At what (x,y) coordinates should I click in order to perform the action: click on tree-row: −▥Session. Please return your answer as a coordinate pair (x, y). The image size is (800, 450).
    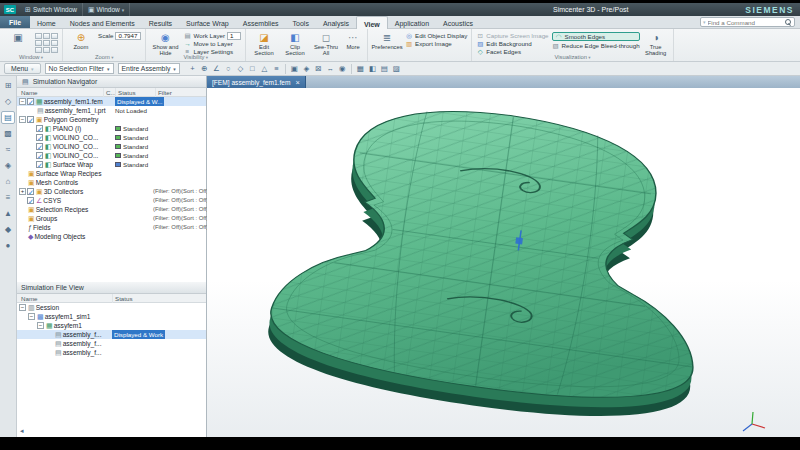
    Looking at the image, I should click on (112, 308).